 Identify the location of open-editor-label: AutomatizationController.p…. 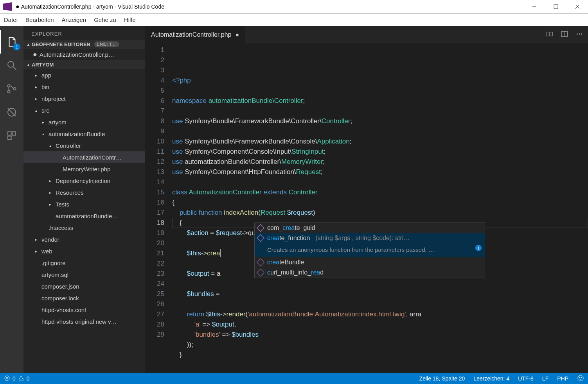
(77, 55).